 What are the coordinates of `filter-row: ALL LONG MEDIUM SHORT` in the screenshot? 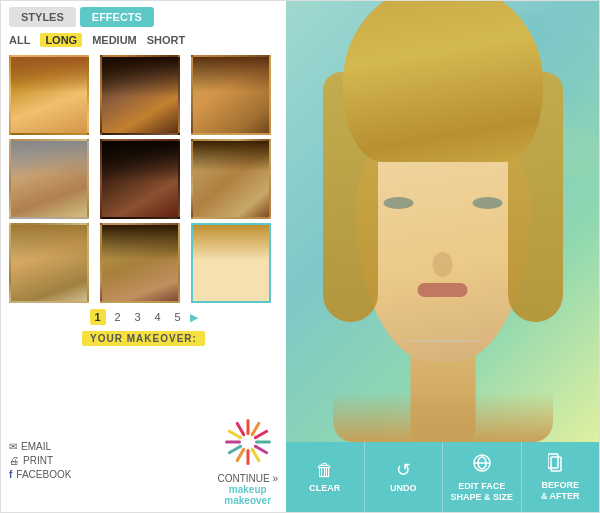 It's located at (144, 40).